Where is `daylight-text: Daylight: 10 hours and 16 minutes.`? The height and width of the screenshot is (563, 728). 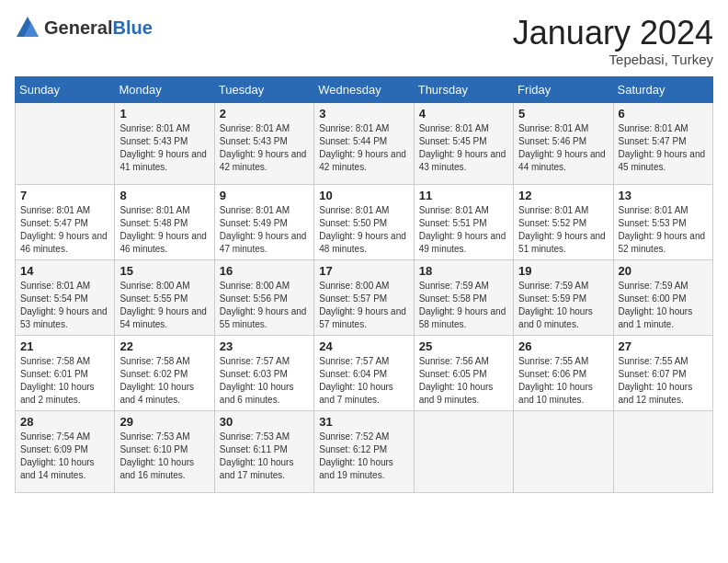 daylight-text: Daylight: 10 hours and 16 minutes. is located at coordinates (164, 469).